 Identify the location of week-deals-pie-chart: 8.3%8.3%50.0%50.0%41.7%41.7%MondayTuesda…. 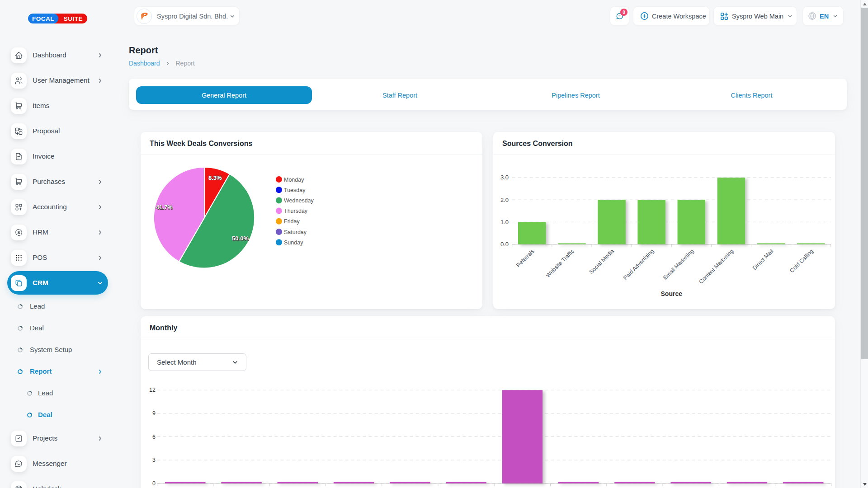
(311, 233).